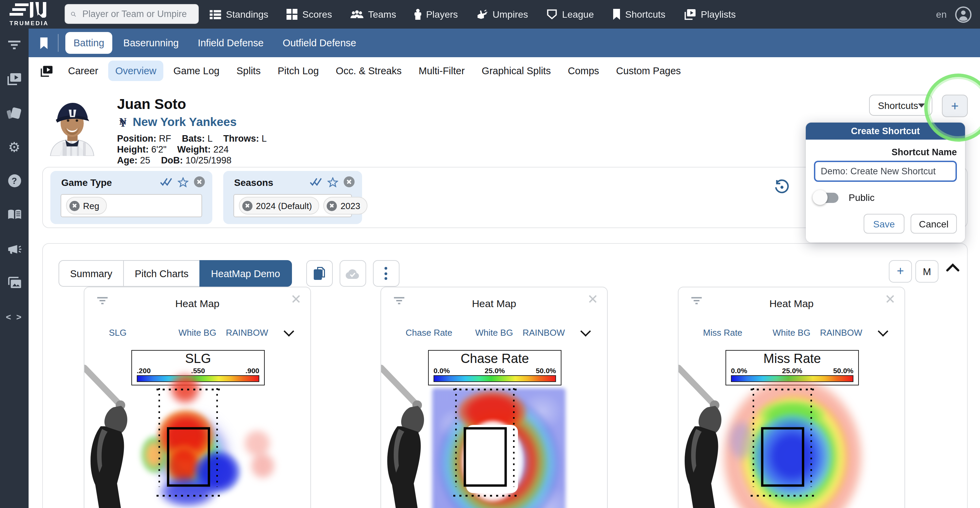  Describe the element at coordinates (14, 283) in the screenshot. I see `image-gallery-icon` at that location.